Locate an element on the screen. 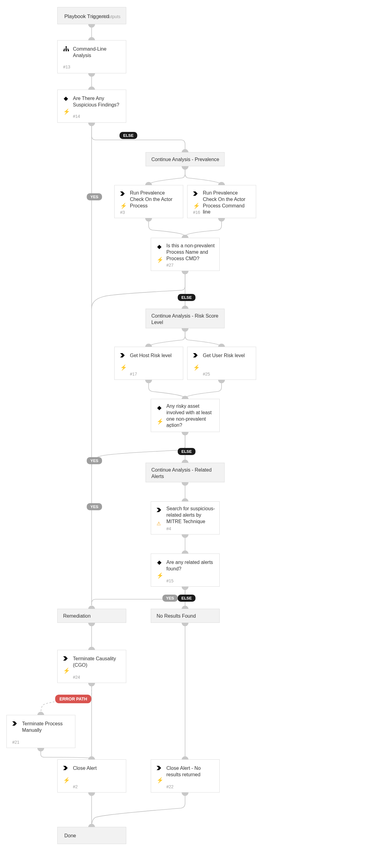 The width and height of the screenshot is (383, 868). section-title: Continue Analysis - Related Alerts is located at coordinates (186, 473).